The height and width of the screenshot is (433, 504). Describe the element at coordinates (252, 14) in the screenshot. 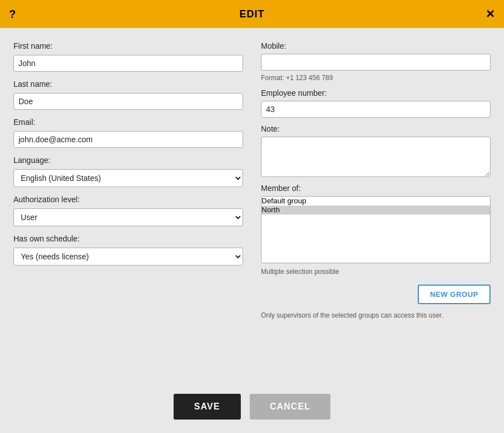

I see `modal-header: ? EDIT ✕` at that location.